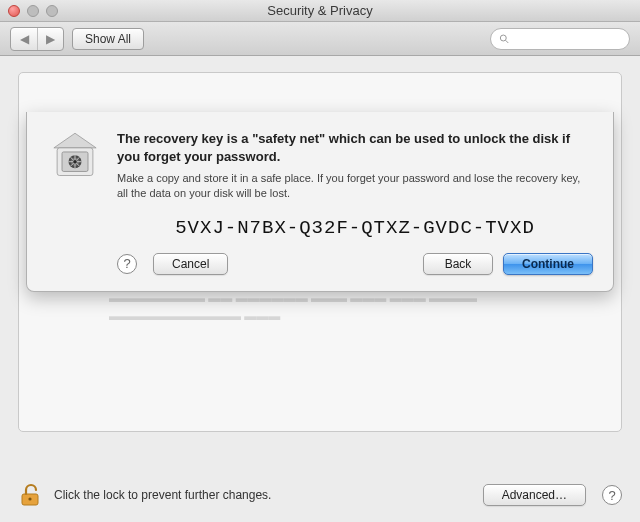  I want to click on advanced-button: Advanced…, so click(534, 495).